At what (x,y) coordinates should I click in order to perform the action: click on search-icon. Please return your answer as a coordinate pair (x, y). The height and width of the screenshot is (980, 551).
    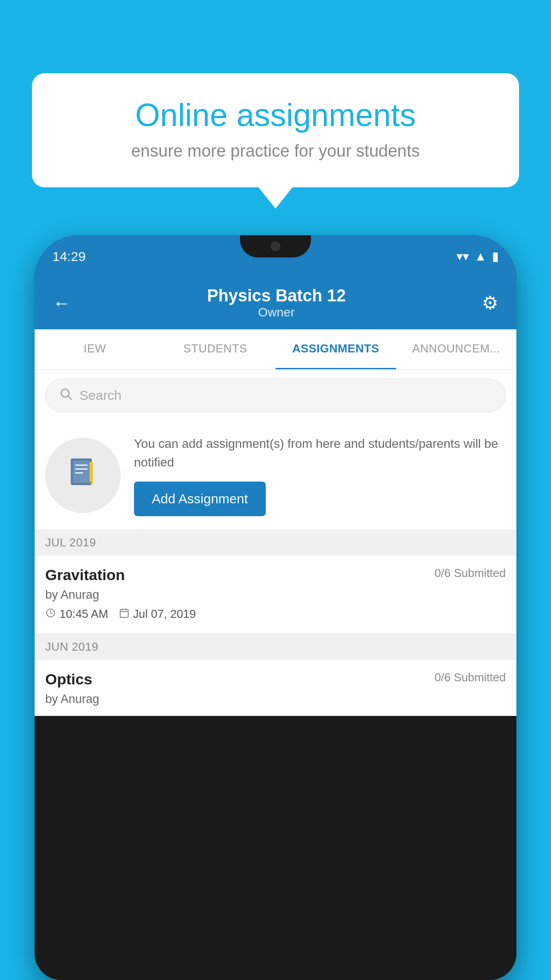
    Looking at the image, I should click on (66, 395).